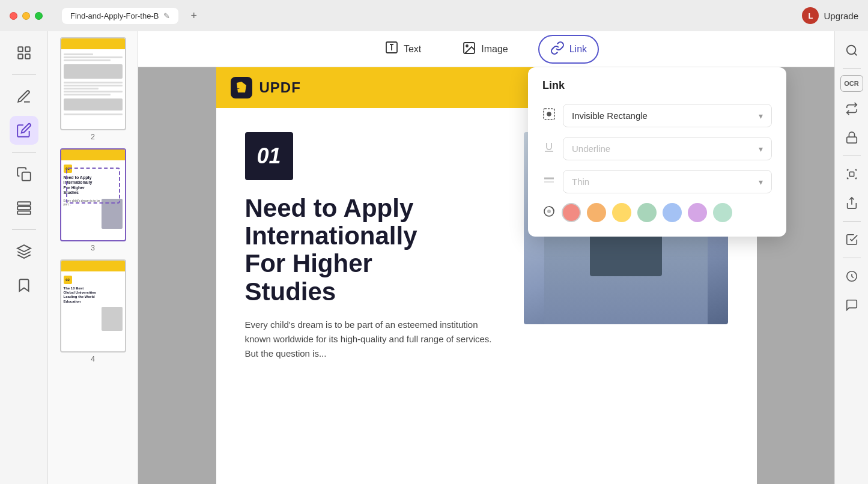  I want to click on sidebar-item-thumbnails, so click(24, 53).